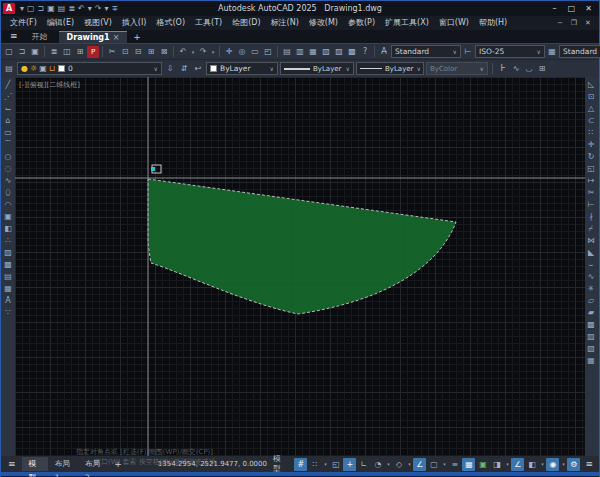 The image size is (600, 477). I want to click on text-to-front-icon: ▧, so click(591, 348).